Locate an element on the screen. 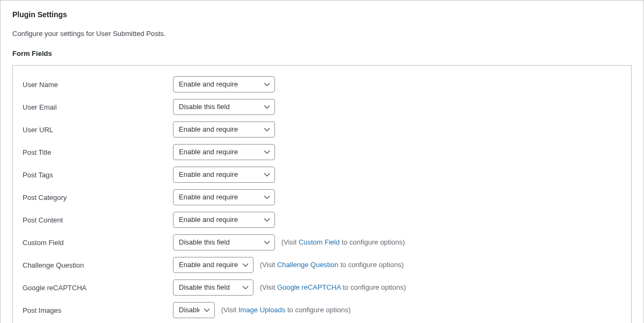 This screenshot has height=323, width=644. row-user-name: User Name Enable and require is located at coordinates (322, 84).